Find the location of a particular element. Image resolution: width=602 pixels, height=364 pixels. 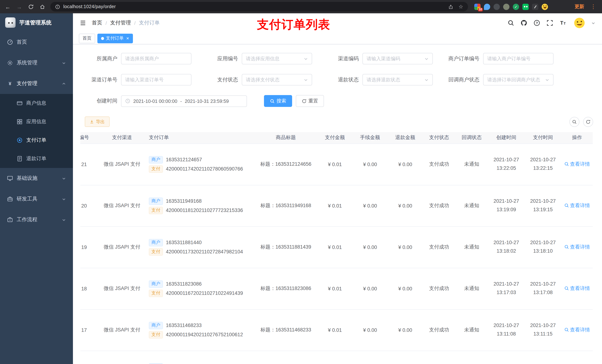

smiley-icon is located at coordinates (545, 7).